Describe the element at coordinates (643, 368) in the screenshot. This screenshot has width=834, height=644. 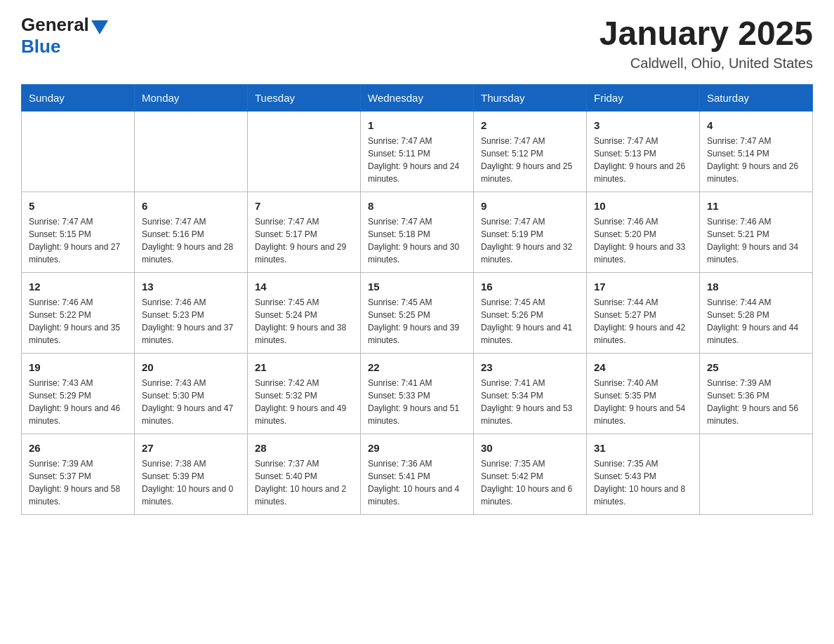
I see `day-number: 24` at that location.